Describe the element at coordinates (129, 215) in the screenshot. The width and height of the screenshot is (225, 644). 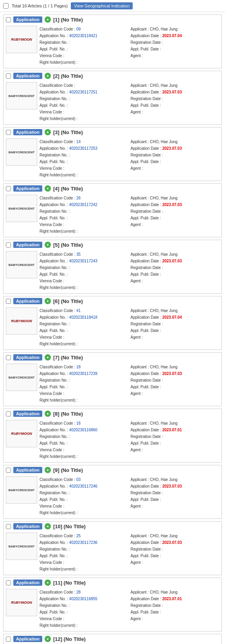
I see `details-section: Classification Code : 26 Application No.…` at that location.